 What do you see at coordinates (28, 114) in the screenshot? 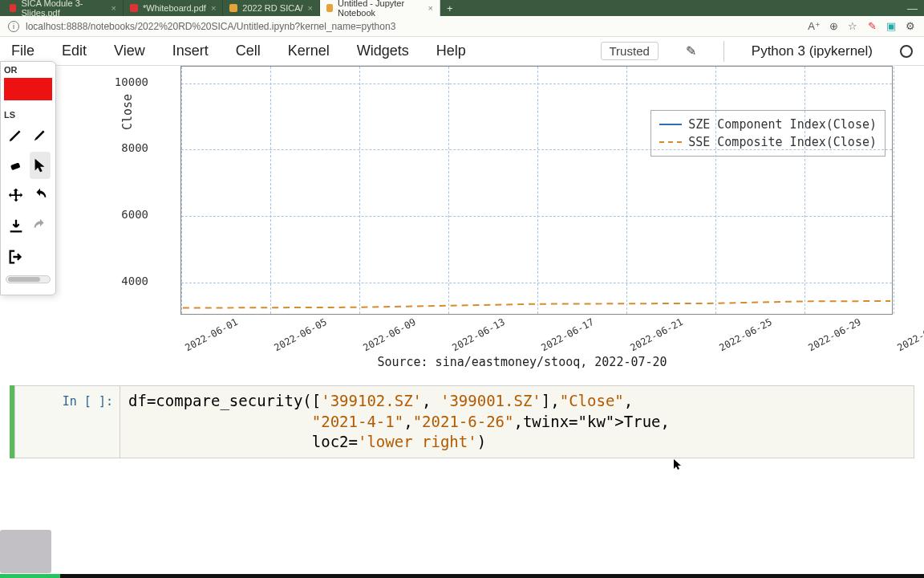
I see `anno-section-tools: LS` at bounding box center [28, 114].